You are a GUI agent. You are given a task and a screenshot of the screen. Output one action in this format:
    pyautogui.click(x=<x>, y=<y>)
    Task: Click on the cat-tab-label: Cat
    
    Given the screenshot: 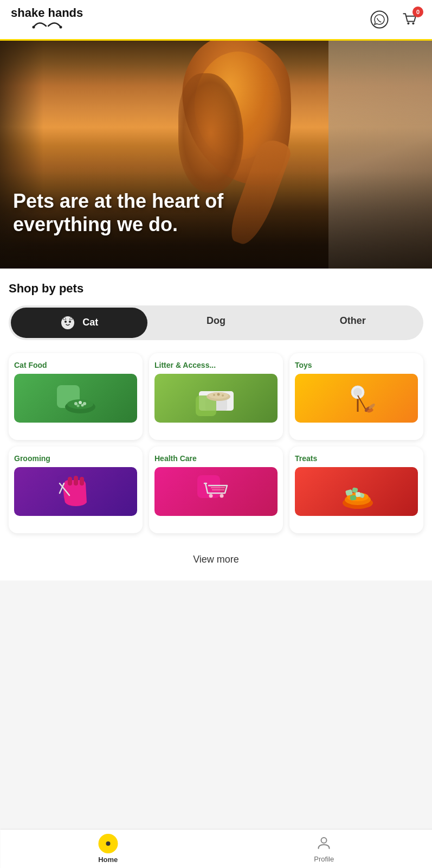 What is the action you would take?
    pyautogui.click(x=90, y=322)
    